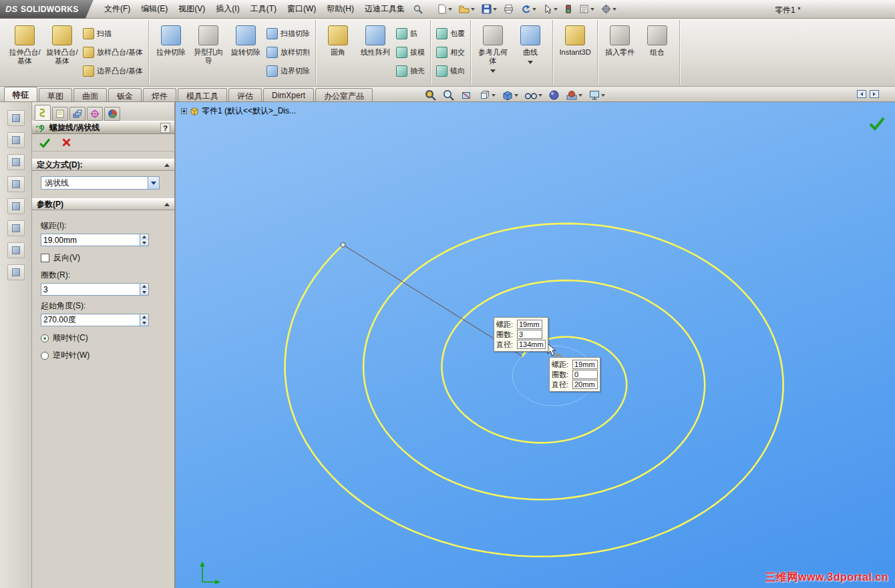 This screenshot has width=895, height=588. What do you see at coordinates (585, 364) in the screenshot?
I see `callout2-pitch-value: 19mm` at bounding box center [585, 364].